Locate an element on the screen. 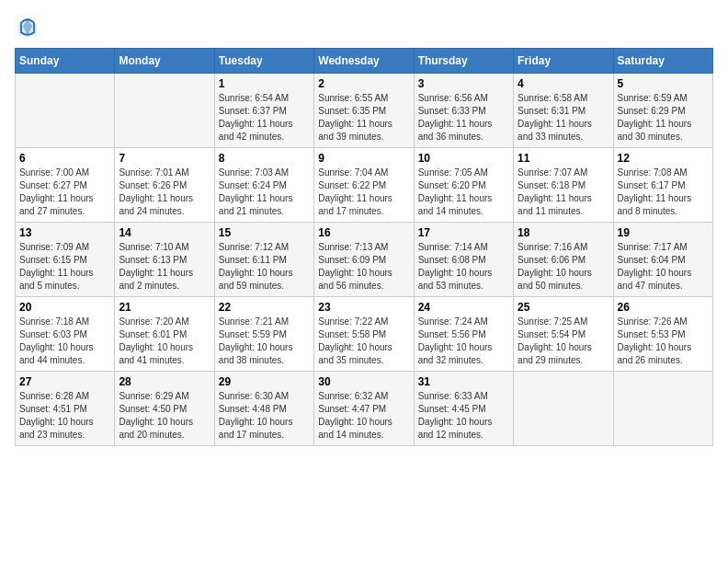 Image resolution: width=728 pixels, height=563 pixels. day-info: Sunrise: 7:17 AM Sunset: 6:04 PM Dayligh… is located at coordinates (664, 267).